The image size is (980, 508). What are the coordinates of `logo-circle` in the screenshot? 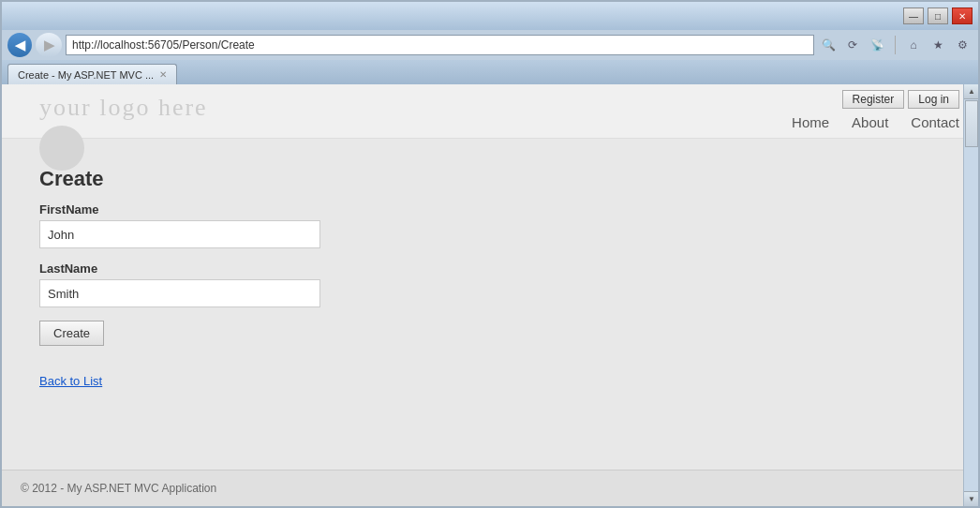 It's located at (62, 148).